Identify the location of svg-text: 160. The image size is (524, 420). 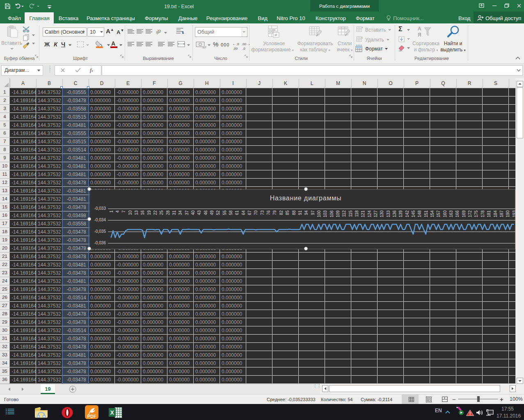
(445, 213).